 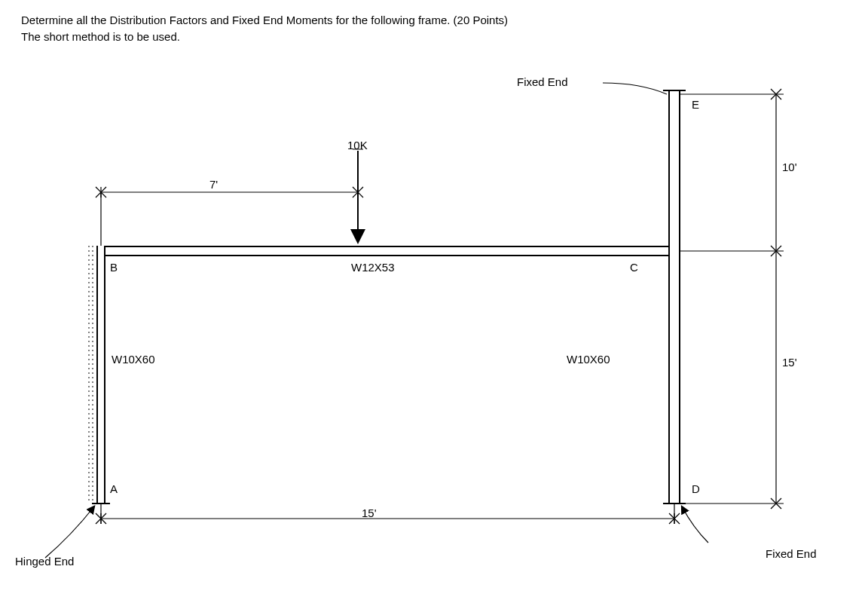 What do you see at coordinates (114, 488) in the screenshot?
I see `node-A-label: A` at bounding box center [114, 488].